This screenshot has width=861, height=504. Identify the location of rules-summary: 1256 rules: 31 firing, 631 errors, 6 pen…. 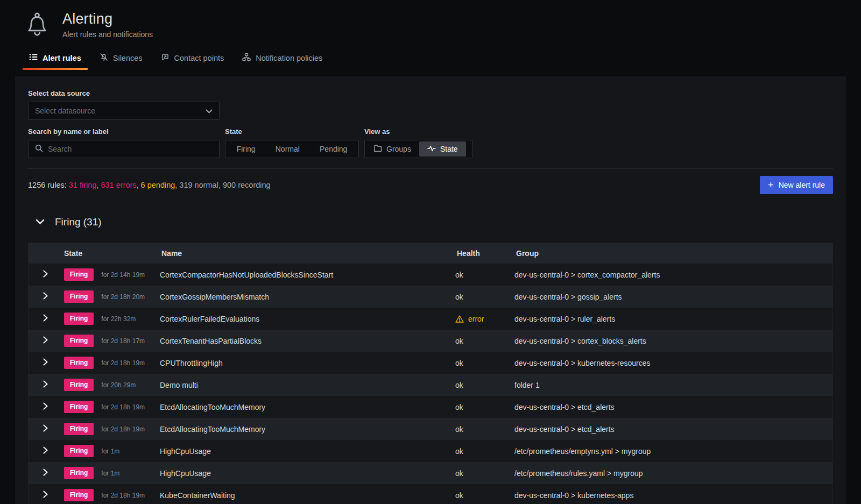
(150, 185).